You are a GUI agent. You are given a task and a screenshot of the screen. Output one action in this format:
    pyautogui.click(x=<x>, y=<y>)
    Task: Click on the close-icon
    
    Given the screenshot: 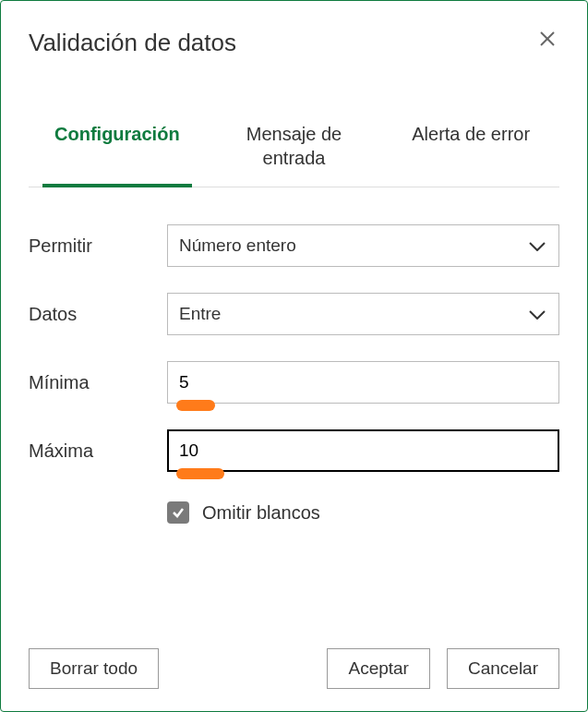 What is the action you would take?
    pyautogui.click(x=547, y=39)
    